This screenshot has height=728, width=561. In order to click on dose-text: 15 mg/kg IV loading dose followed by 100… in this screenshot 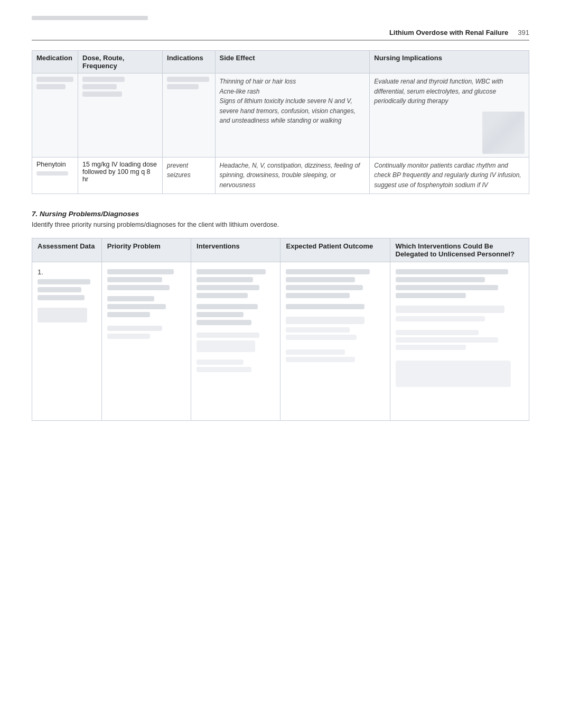, I will do `click(119, 172)`.